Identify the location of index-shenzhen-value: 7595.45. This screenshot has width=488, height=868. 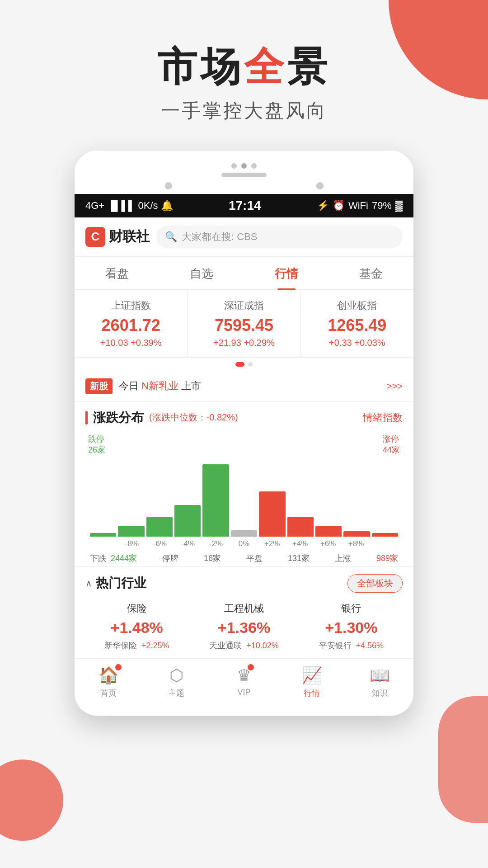
(244, 326).